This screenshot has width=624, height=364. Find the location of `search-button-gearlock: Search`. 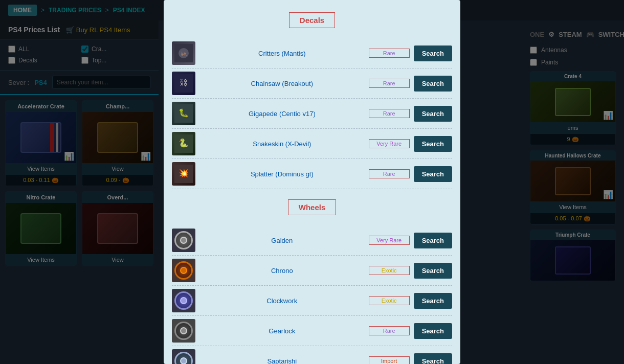

search-button-gearlock: Search is located at coordinates (433, 331).